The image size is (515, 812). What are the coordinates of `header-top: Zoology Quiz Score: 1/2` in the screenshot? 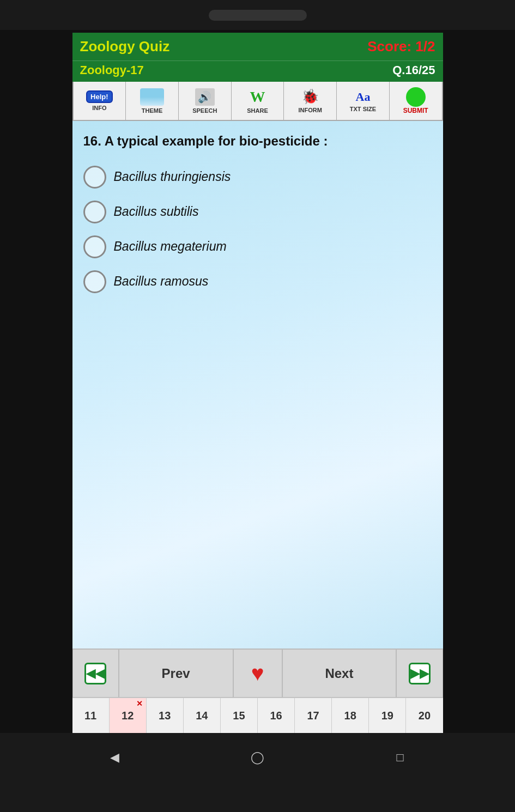 It's located at (258, 47).